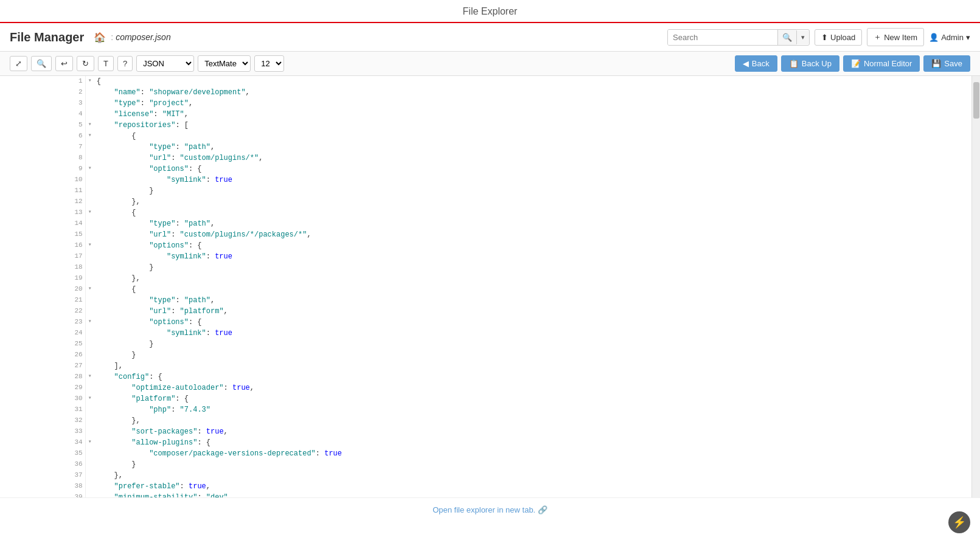 Image resolution: width=980 pixels, height=543 pixels. Describe the element at coordinates (490, 510) in the screenshot. I see `open-new-tab-link: Open file explorer in new tab. 🔗` at that location.